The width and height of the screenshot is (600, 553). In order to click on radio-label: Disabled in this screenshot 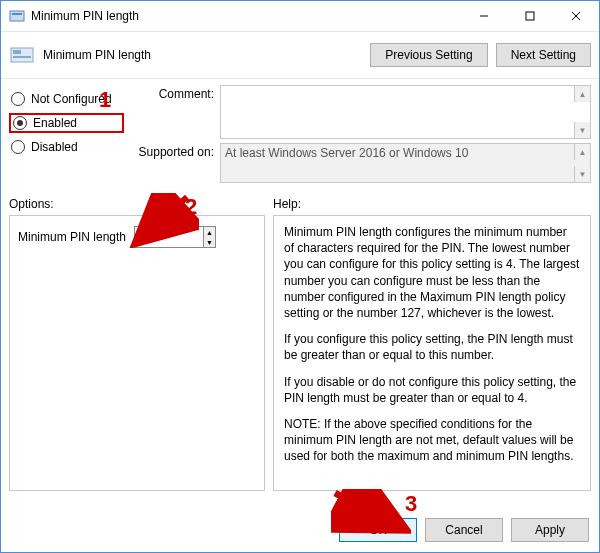, I will do `click(54, 147)`.